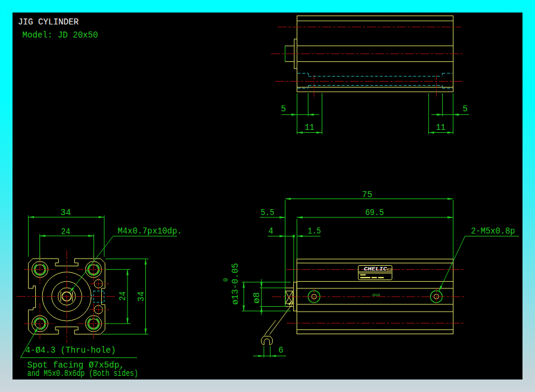 The height and width of the screenshot is (392, 535). What do you see at coordinates (236, 284) in the screenshot?
I see `svg-text: ø13-0.05` at bounding box center [236, 284].